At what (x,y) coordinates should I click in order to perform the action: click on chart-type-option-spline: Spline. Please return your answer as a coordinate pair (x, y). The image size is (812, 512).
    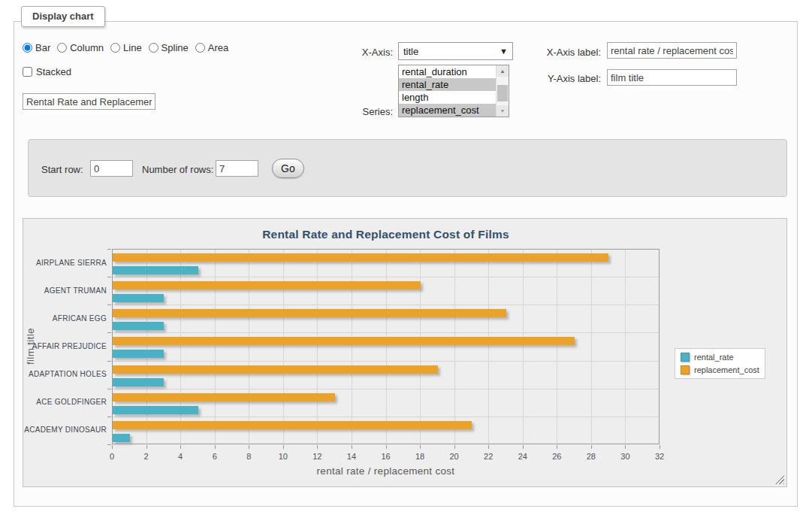
    Looking at the image, I should click on (168, 48).